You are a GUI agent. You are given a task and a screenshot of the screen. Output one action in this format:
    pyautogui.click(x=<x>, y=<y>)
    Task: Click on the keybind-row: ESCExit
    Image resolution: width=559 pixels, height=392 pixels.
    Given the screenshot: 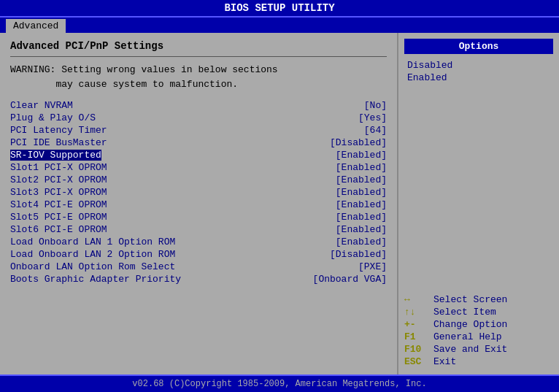 What is the action you would take?
    pyautogui.click(x=479, y=362)
    